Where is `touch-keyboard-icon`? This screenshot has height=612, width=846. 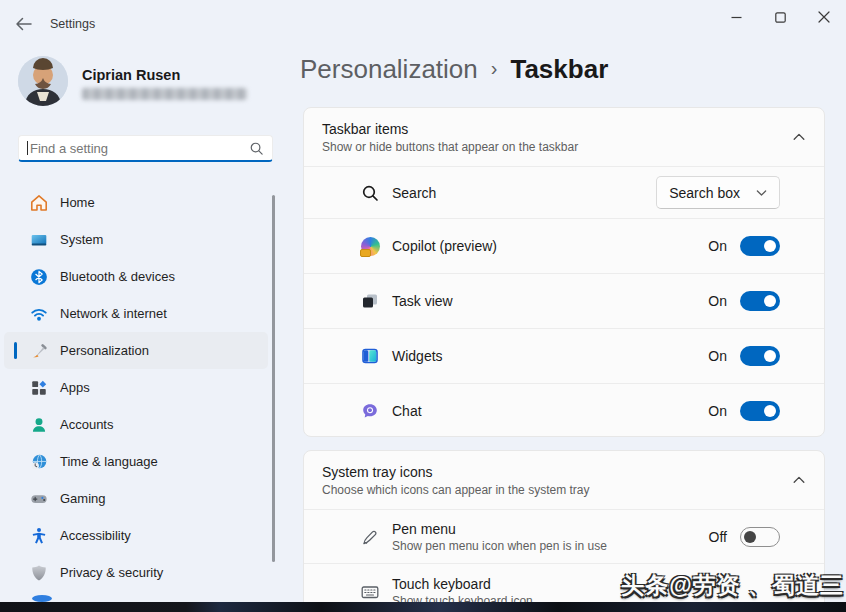
touch-keyboard-icon is located at coordinates (370, 592).